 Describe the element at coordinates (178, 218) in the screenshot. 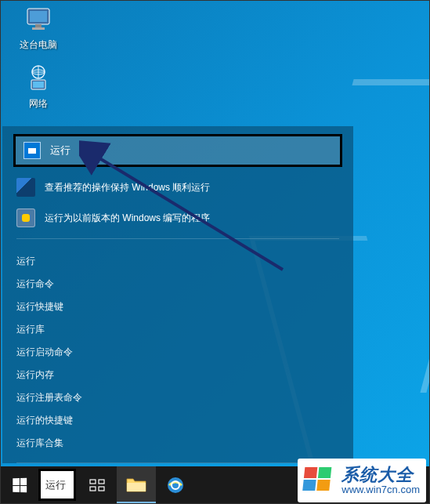

I see `settings-result-item: 运行为以前版本的 Windows 编写的程序` at that location.